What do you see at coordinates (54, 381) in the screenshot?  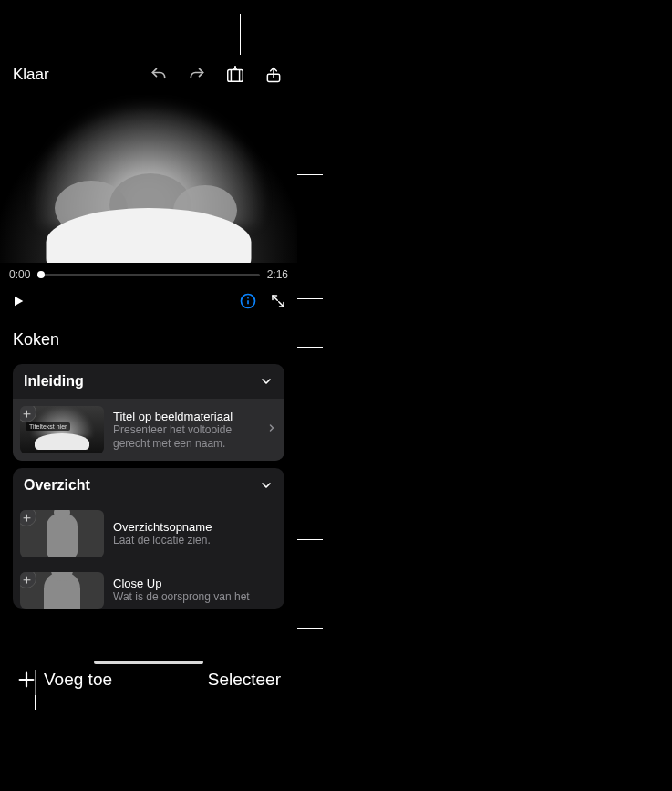 I see `section-title: Inleiding` at bounding box center [54, 381].